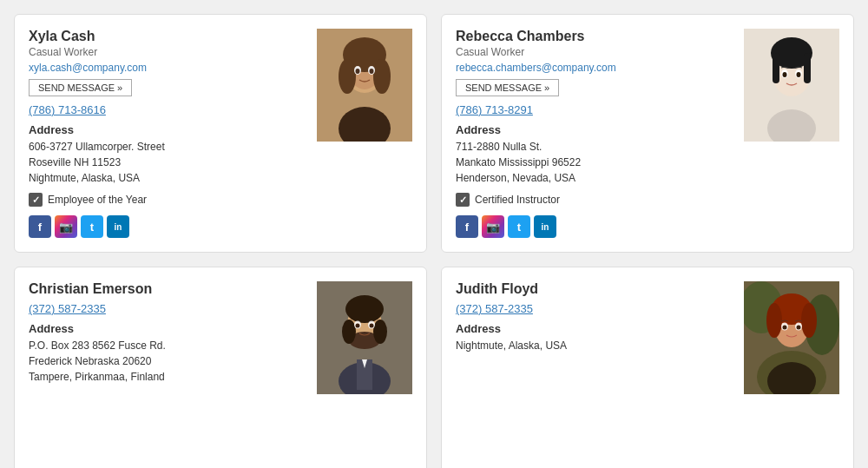 This screenshot has width=868, height=468. What do you see at coordinates (595, 109) in the screenshot?
I see `employee-phone: (786) 713-8291` at bounding box center [595, 109].